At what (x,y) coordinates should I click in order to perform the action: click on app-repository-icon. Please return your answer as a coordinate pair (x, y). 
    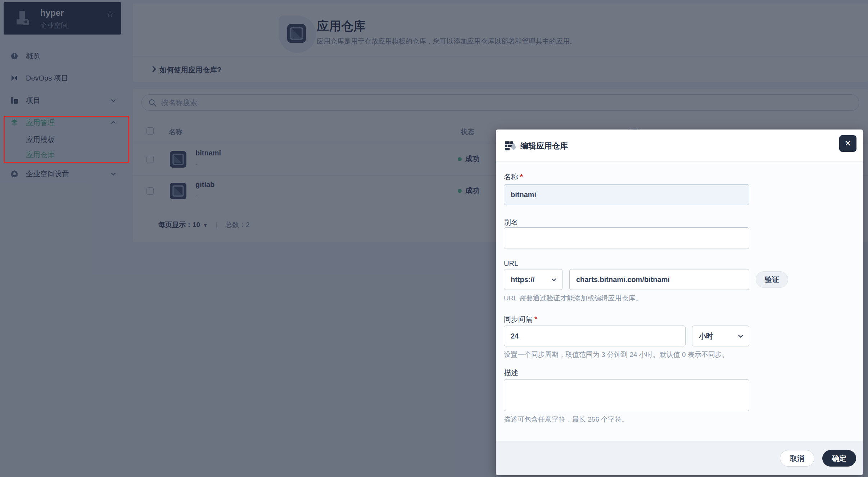
    Looking at the image, I should click on (510, 146).